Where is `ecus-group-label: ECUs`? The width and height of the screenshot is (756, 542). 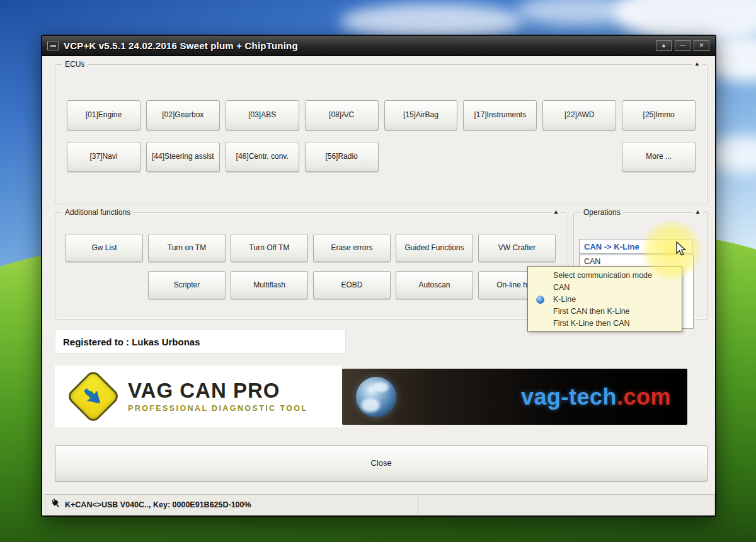 ecus-group-label: ECUs is located at coordinates (74, 64).